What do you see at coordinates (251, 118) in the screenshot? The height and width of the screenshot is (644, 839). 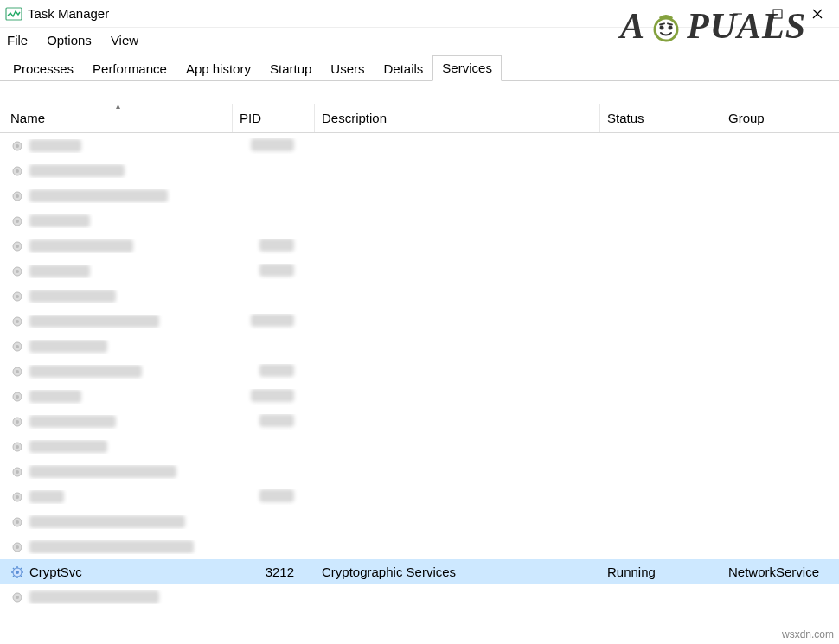 I see `col-pid-label: PID` at bounding box center [251, 118].